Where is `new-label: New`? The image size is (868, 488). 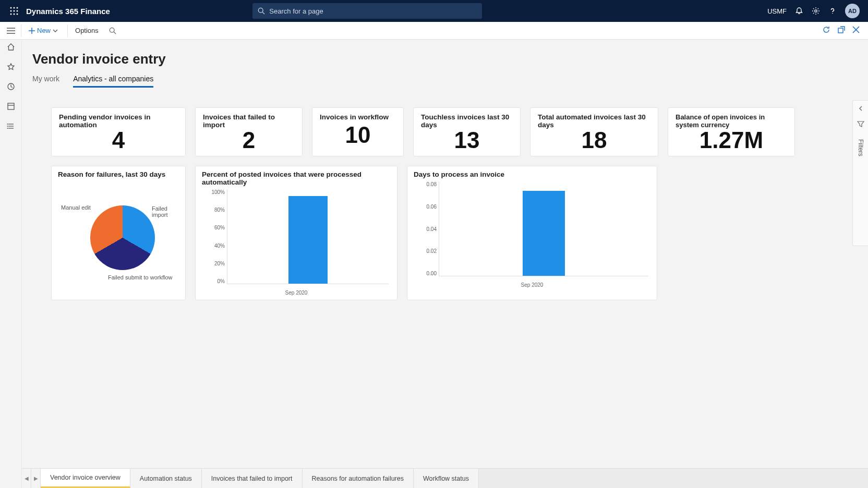 new-label: New is located at coordinates (44, 30).